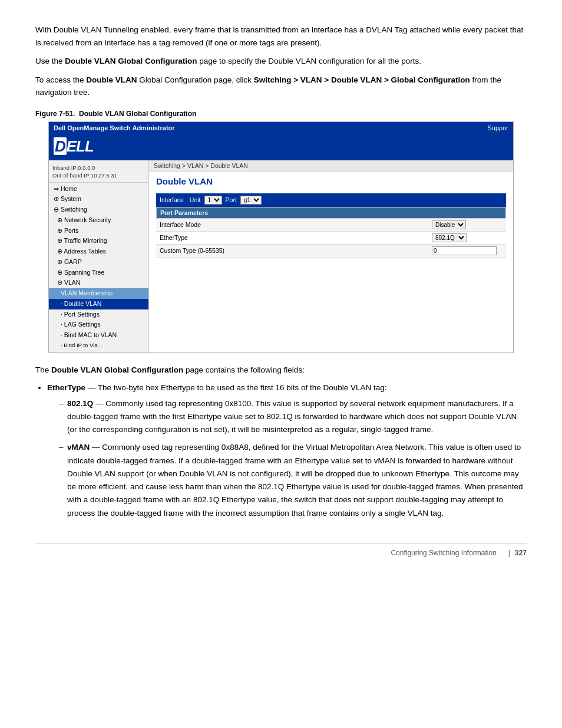 The image size is (562, 728). What do you see at coordinates (296, 251) in the screenshot?
I see `custom-type-label: Custom Type (0-65535)` at bounding box center [296, 251].